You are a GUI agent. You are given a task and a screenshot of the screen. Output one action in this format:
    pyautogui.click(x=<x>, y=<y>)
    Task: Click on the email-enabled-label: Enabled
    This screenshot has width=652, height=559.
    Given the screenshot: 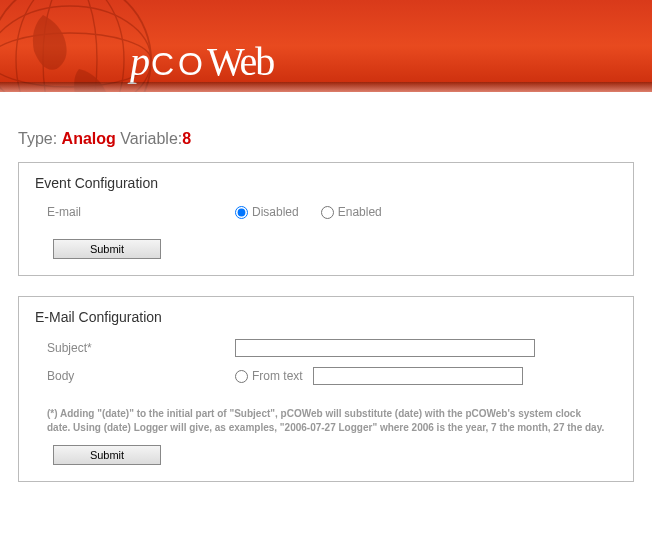 What is the action you would take?
    pyautogui.click(x=360, y=212)
    